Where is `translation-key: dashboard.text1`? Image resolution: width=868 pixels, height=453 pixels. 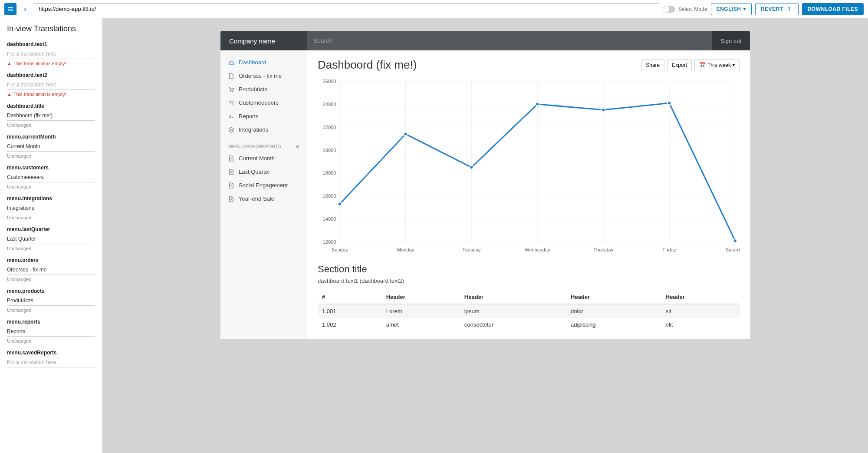
translation-key: dashboard.text1 is located at coordinates (51, 44).